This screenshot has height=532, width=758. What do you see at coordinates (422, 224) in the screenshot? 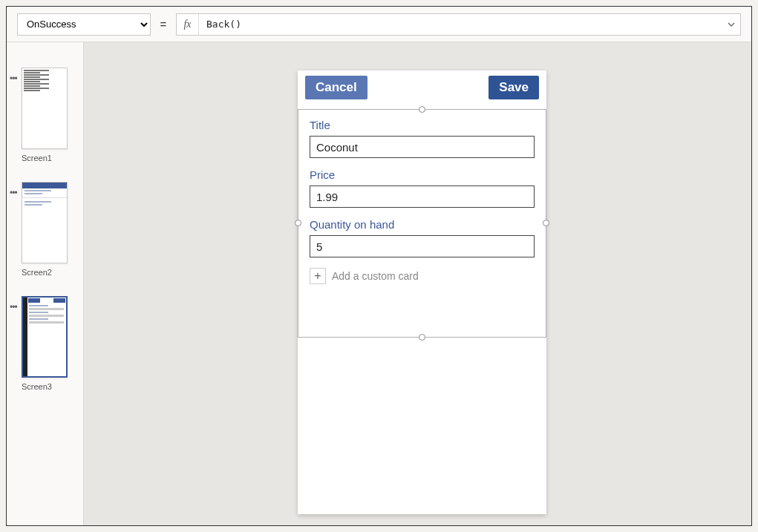
I see `field-label: Quantity on hand` at bounding box center [422, 224].